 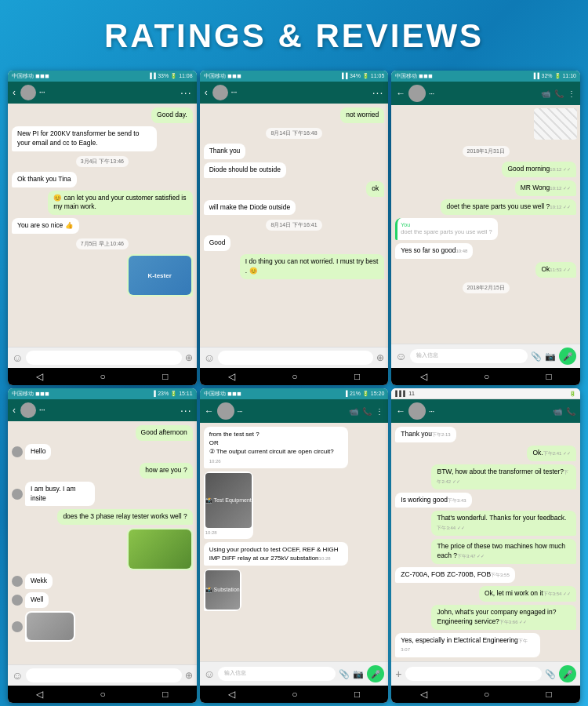 I want to click on avatar-sm-4d, so click(x=17, y=600).